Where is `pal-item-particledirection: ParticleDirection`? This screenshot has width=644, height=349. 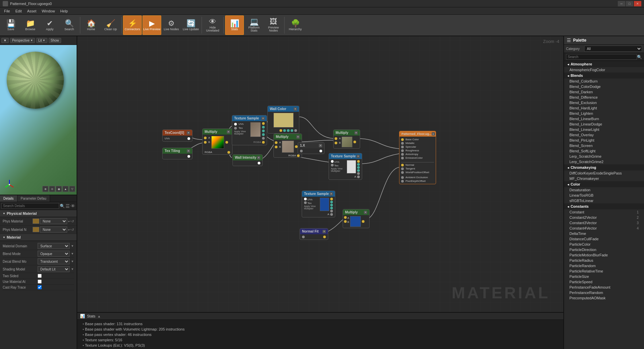
pal-item-particledirection: ParticleDirection is located at coordinates (604, 250).